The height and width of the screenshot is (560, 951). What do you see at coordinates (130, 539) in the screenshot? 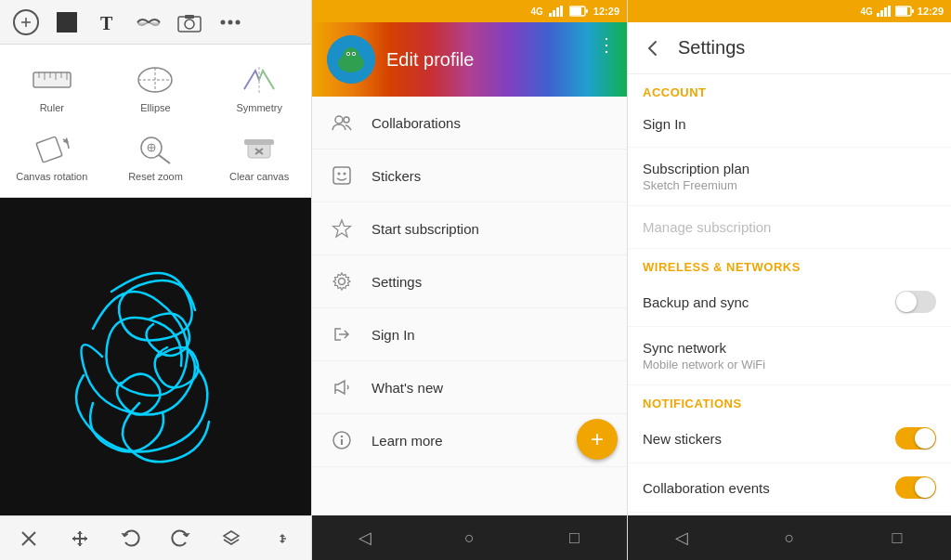
I see `undo-button` at bounding box center [130, 539].